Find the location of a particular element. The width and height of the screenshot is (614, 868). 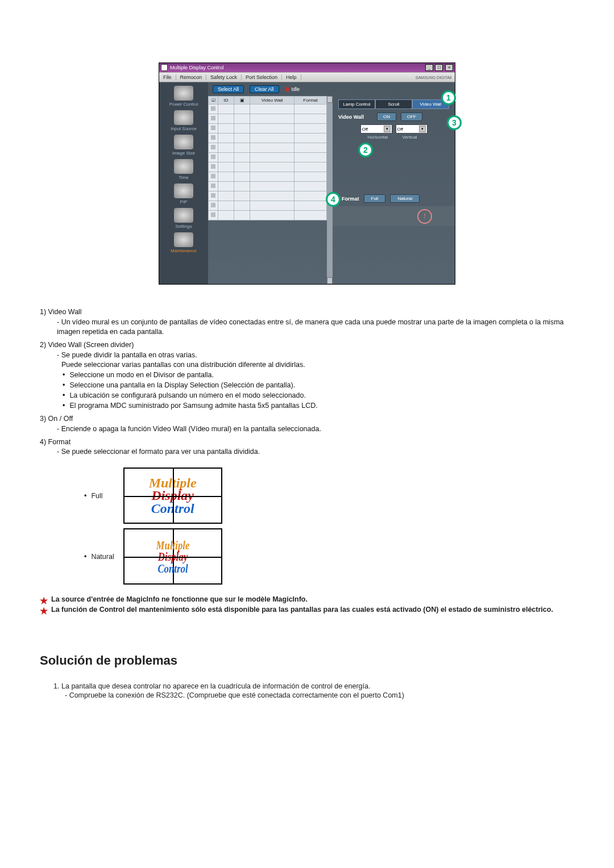

note-2-bullet: La ubicación se configurará pulsando un … is located at coordinates (318, 395).